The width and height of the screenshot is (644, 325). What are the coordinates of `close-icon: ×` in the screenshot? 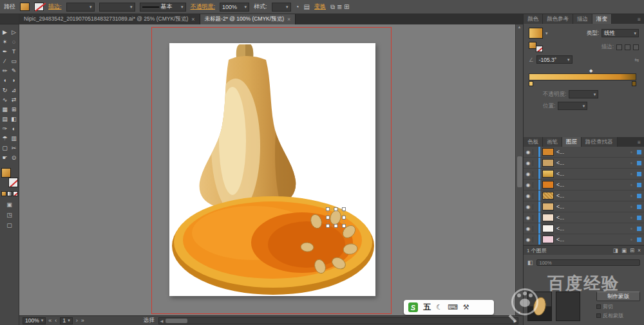 It's located at (193, 19).